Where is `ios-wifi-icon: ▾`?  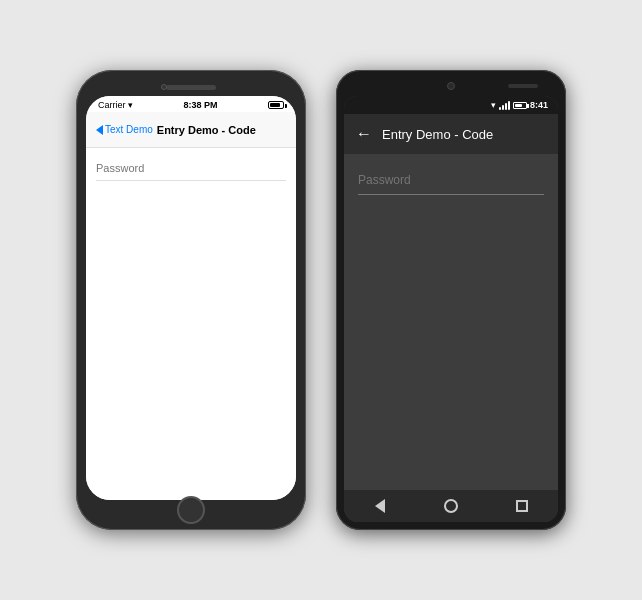 ios-wifi-icon: ▾ is located at coordinates (130, 105).